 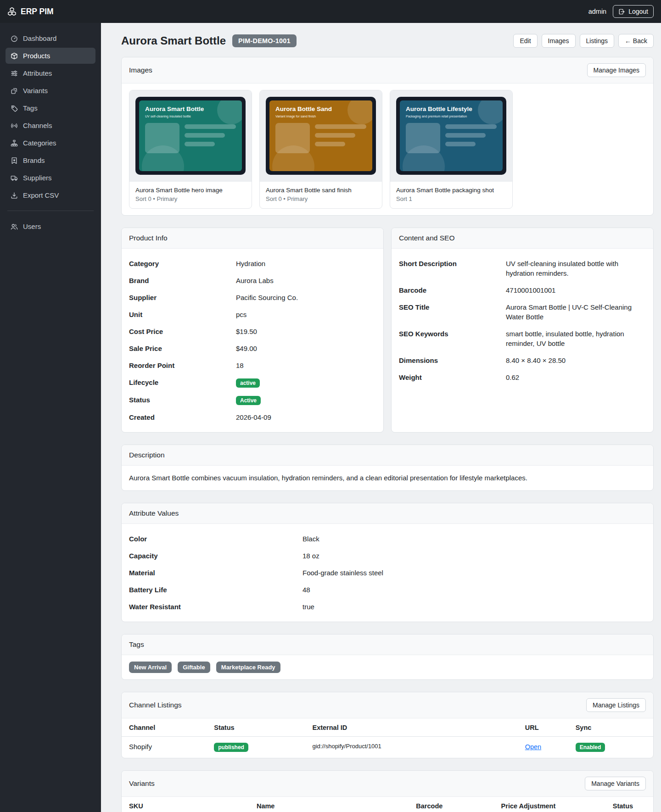 I want to click on sidebar-item-label: Categories, so click(x=39, y=143).